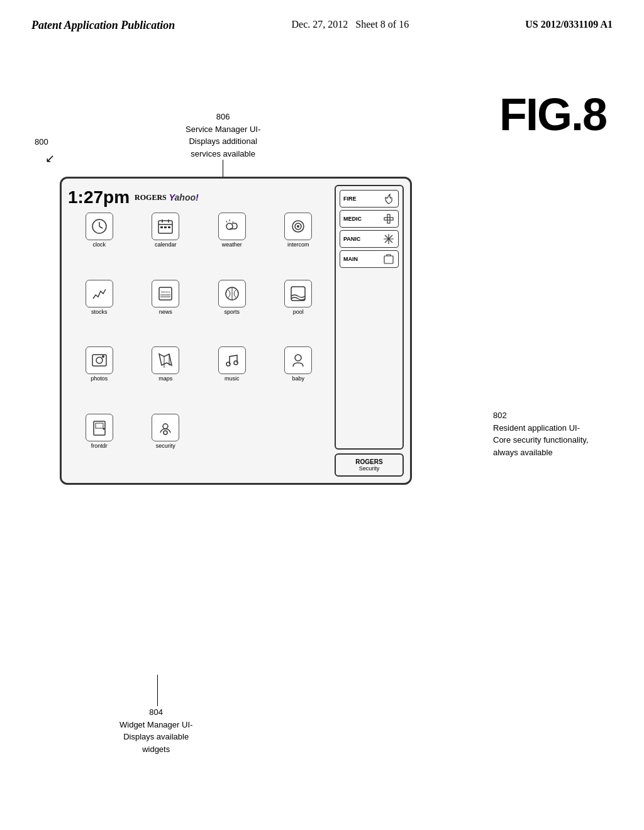 The image size is (644, 830). Describe the element at coordinates (42, 142) in the screenshot. I see `ref-800: 800` at that location.